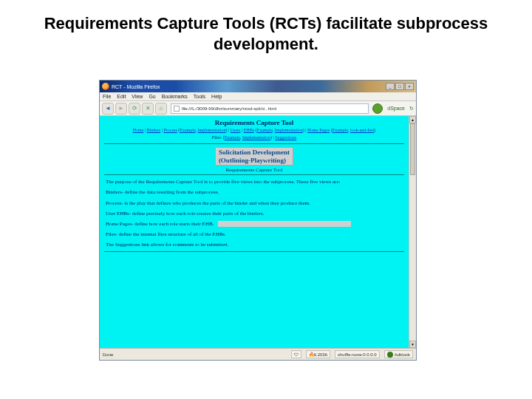 This screenshot has height=399, width=532. I want to click on bullet-userehbs: User EHBs- define precisely how each rol…, so click(254, 214).